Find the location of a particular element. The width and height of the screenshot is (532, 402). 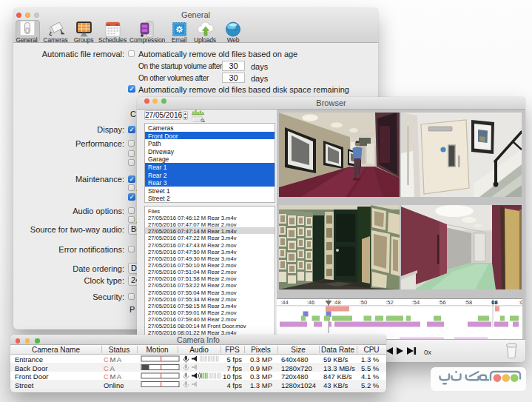

svg-text: :58 is located at coordinates (468, 302).